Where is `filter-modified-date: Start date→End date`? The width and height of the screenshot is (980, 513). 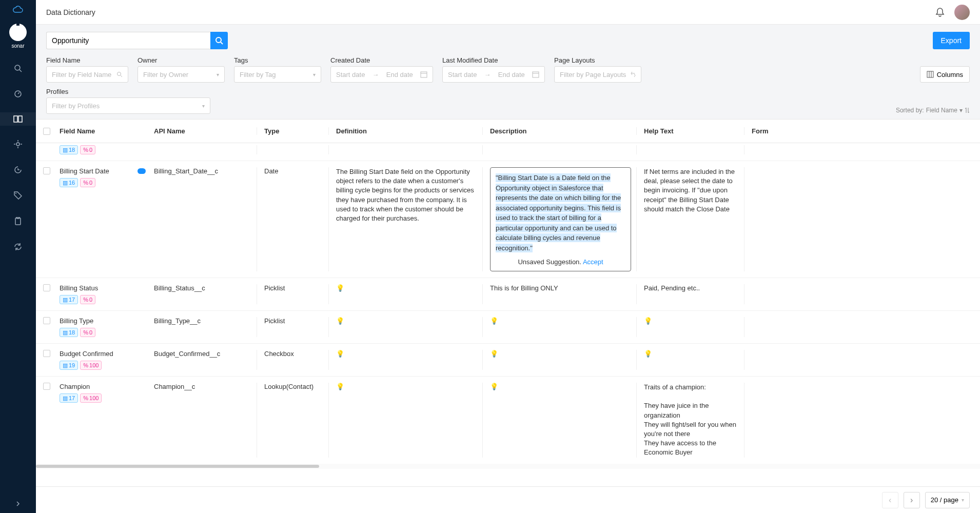 filter-modified-date: Start date→End date is located at coordinates (494, 74).